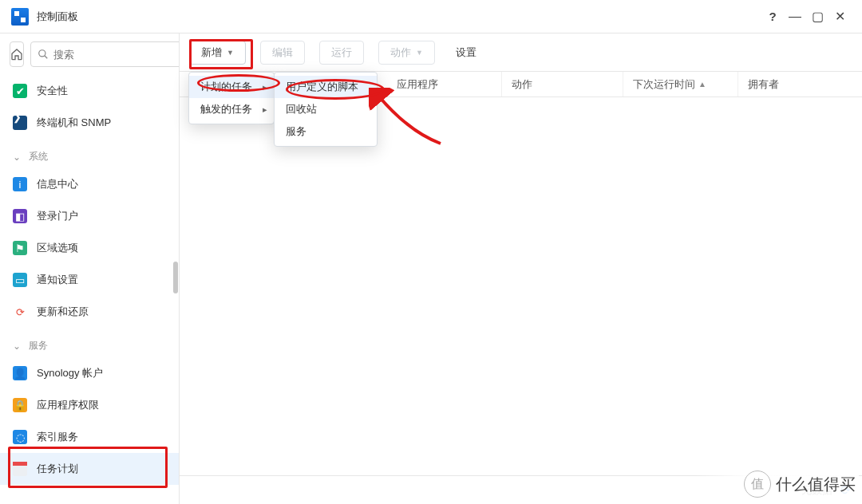 This screenshot has width=862, height=504. What do you see at coordinates (89, 153) in the screenshot?
I see `sidebar-group-system: ⌄ 系统` at bounding box center [89, 153].